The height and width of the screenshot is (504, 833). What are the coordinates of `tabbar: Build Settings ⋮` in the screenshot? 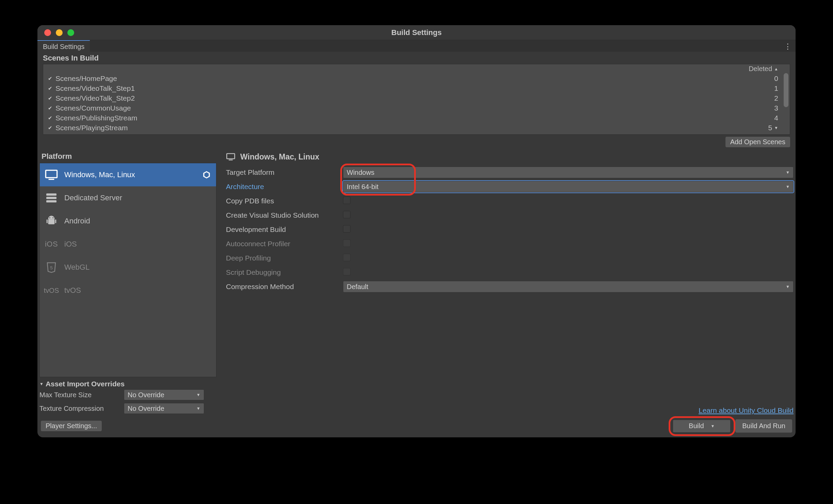 It's located at (416, 46).